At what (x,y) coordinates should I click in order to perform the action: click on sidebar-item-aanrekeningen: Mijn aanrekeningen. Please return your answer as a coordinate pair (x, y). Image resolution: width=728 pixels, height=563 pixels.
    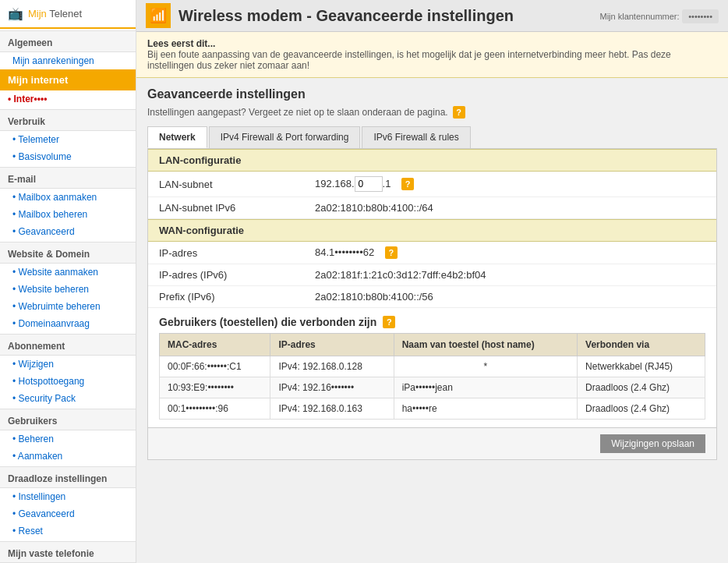
    Looking at the image, I should click on (68, 61).